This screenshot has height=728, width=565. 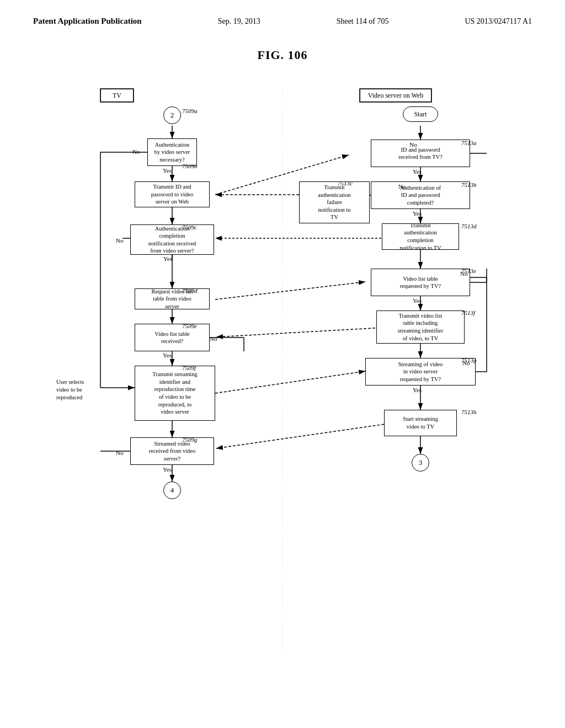 What do you see at coordinates (413, 144) in the screenshot?
I see `label-no-id-password: No` at bounding box center [413, 144].